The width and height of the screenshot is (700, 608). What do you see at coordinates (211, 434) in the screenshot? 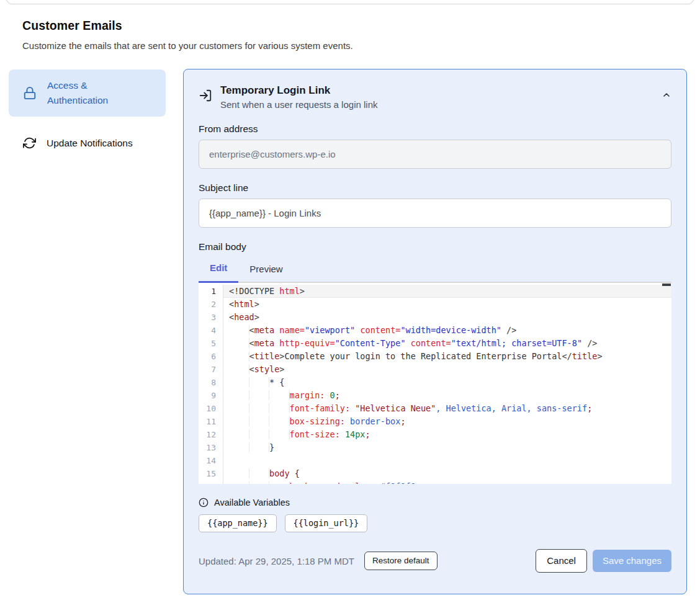
I see `line-number: 12` at bounding box center [211, 434].